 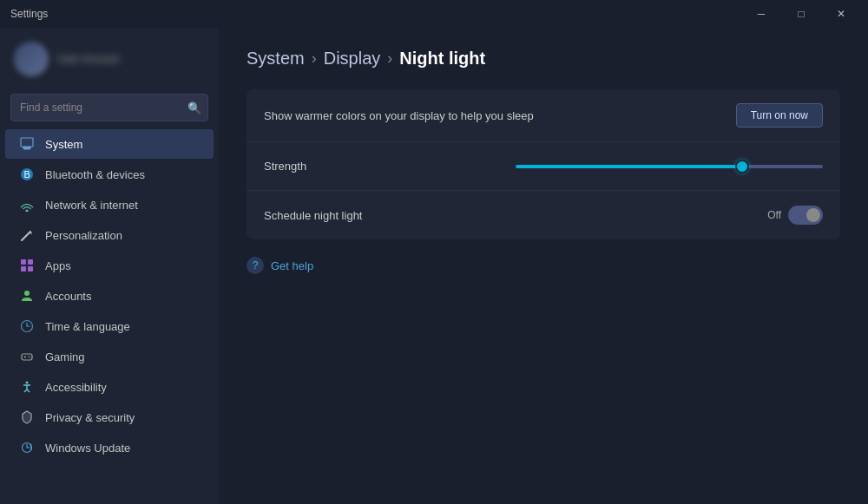 I want to click on gaming-icon, so click(x=27, y=357).